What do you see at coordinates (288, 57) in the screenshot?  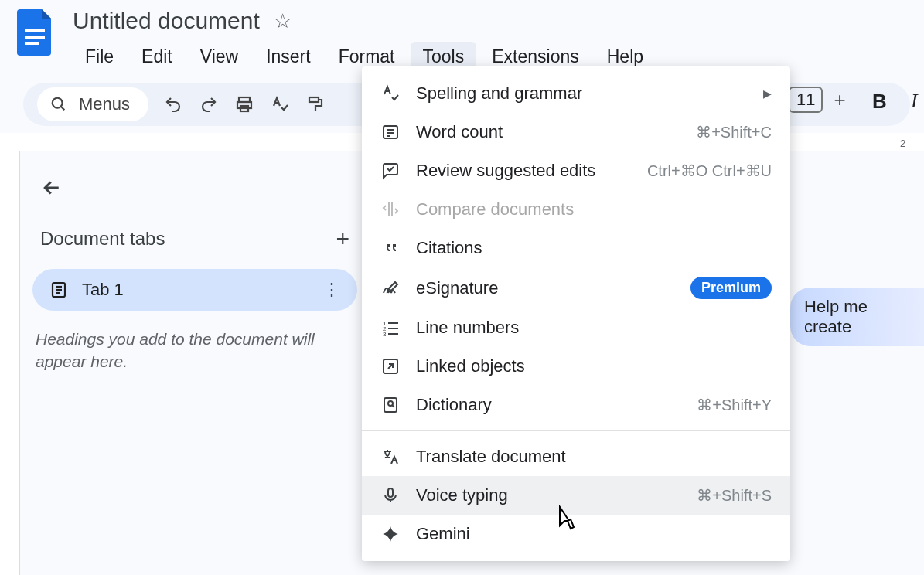 I see `menu-insert: Insert` at bounding box center [288, 57].